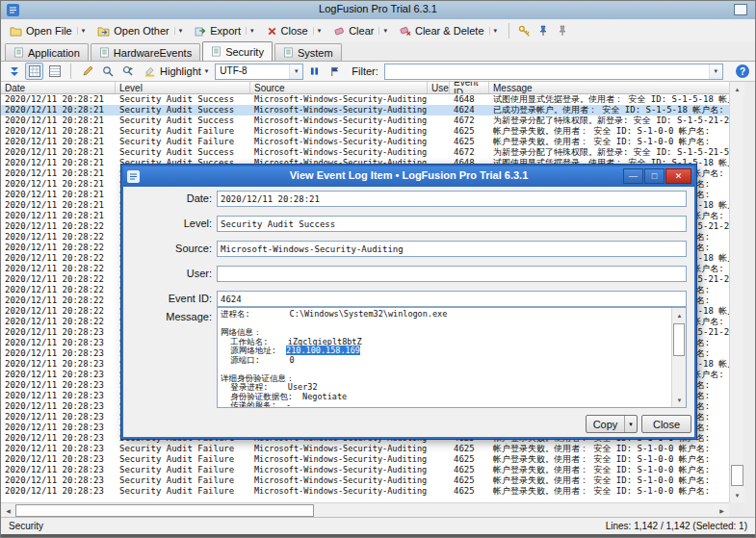 Image resolution: width=756 pixels, height=538 pixels. Describe the element at coordinates (365, 510) in the screenshot. I see `horizontal-scrollbar: ◀ ▶` at that location.